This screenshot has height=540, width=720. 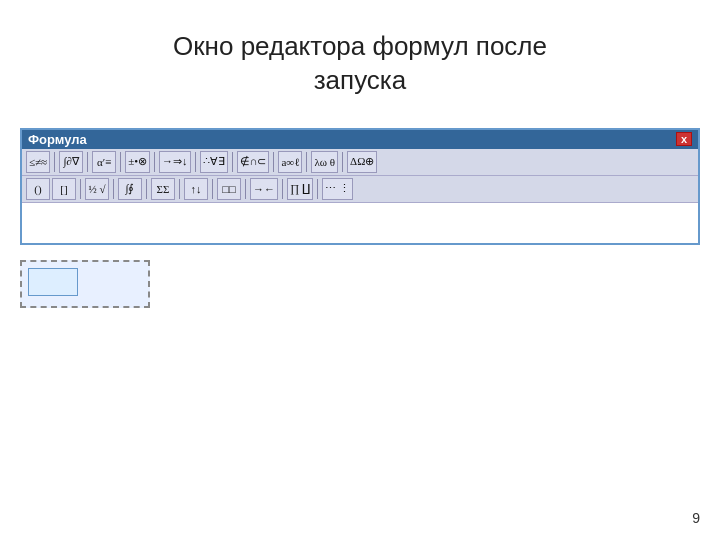 I want to click on close-button: x, so click(x=684, y=139).